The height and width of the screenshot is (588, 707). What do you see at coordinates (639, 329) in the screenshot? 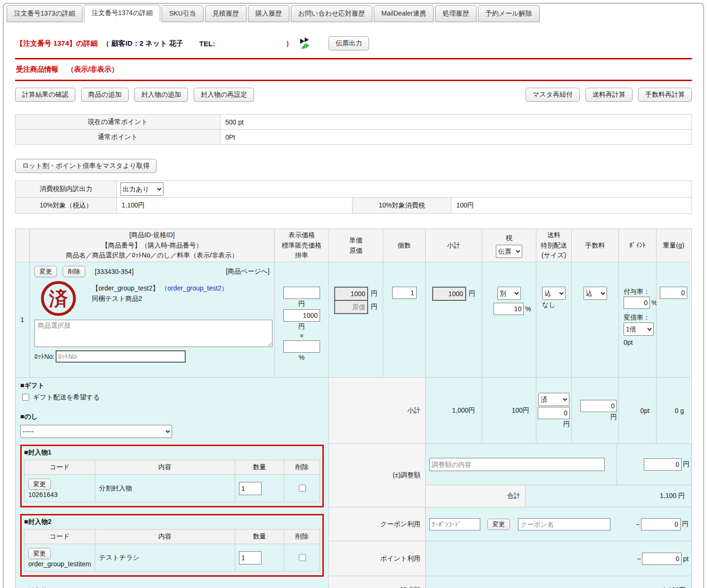
I see `point-mult-select: 1倍` at bounding box center [639, 329].